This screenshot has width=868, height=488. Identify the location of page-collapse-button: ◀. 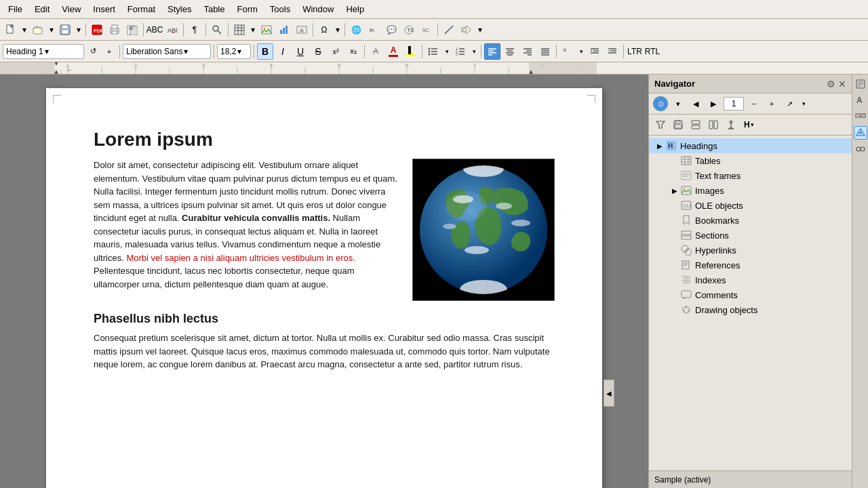
(609, 393).